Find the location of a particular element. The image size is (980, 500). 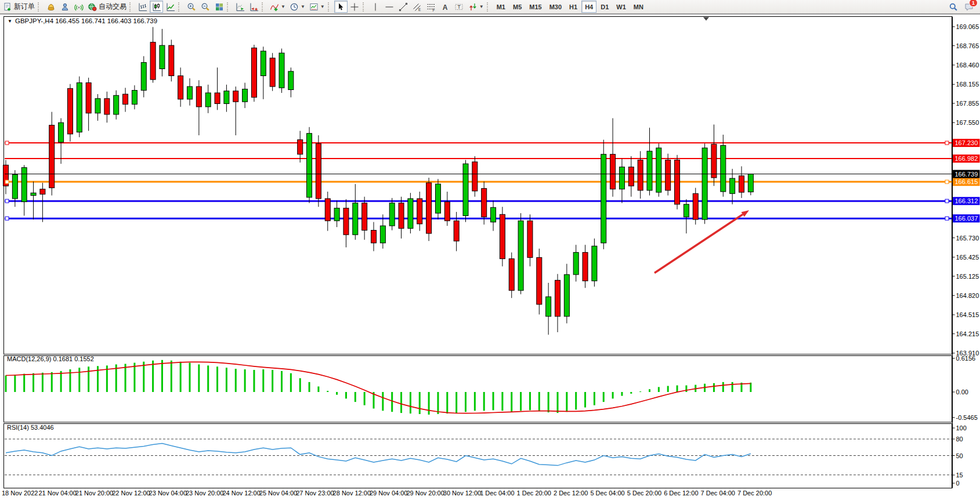

title-dropdown-icon: ▼ is located at coordinates (10, 21).